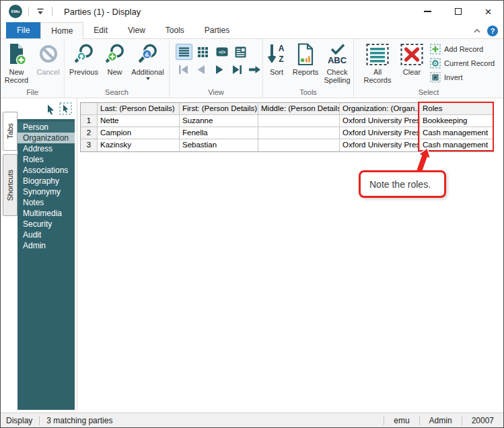 Image resolution: width=504 pixels, height=428 pixels. What do you see at coordinates (219, 70) in the screenshot?
I see `next-record-icon` at bounding box center [219, 70].